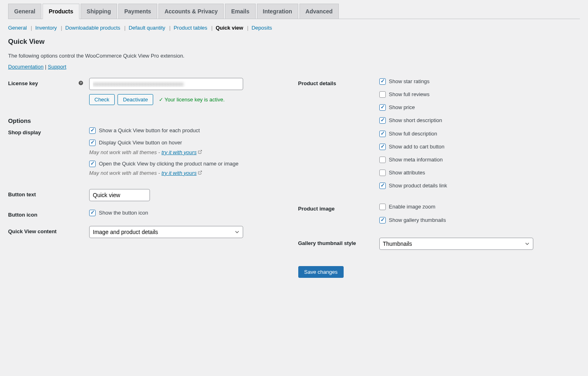 This screenshot has height=376, width=588. Describe the element at coordinates (25, 11) in the screenshot. I see `tab-general: General` at that location.